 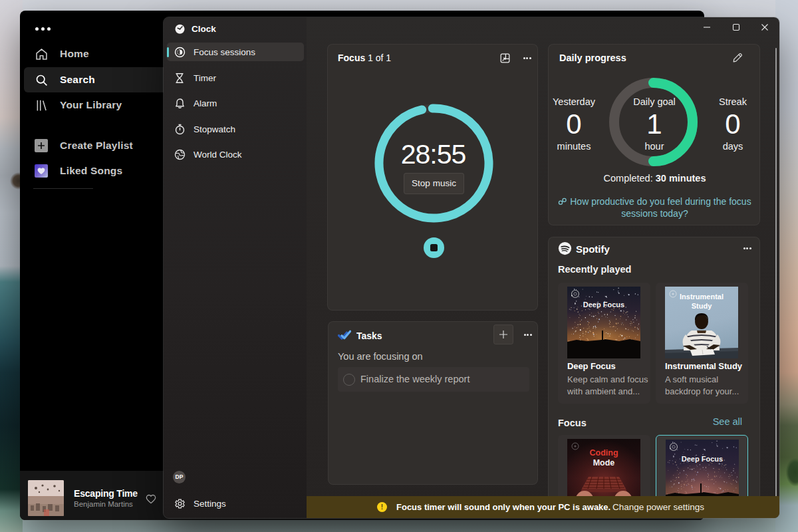 I want to click on svg-text: Mode, so click(x=604, y=463).